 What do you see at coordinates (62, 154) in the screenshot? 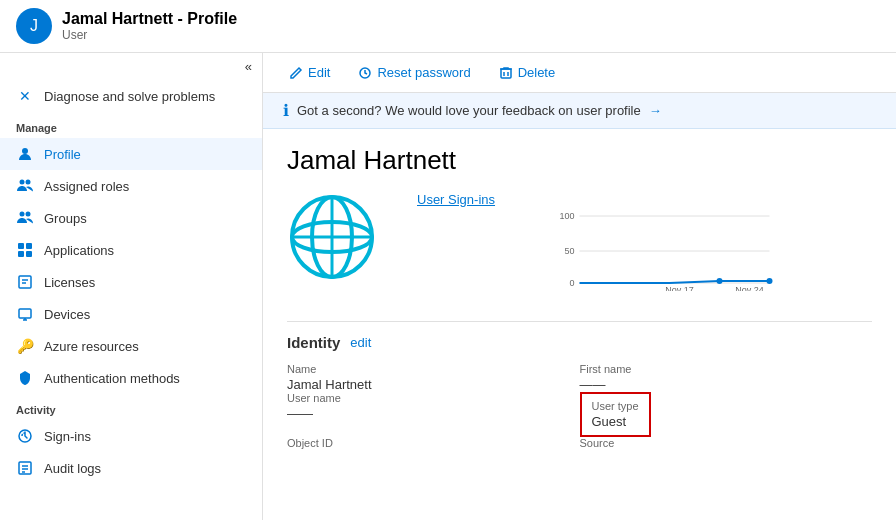
I see `sidebar-item-profile-label: Profile` at bounding box center [62, 154].